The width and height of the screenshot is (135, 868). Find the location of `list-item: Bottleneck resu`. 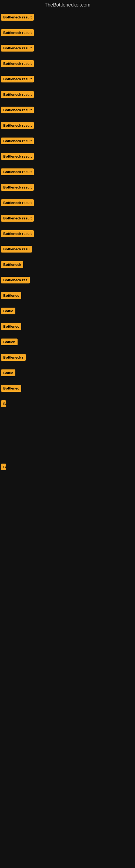

list-item: Bottleneck resu is located at coordinates (68, 250).